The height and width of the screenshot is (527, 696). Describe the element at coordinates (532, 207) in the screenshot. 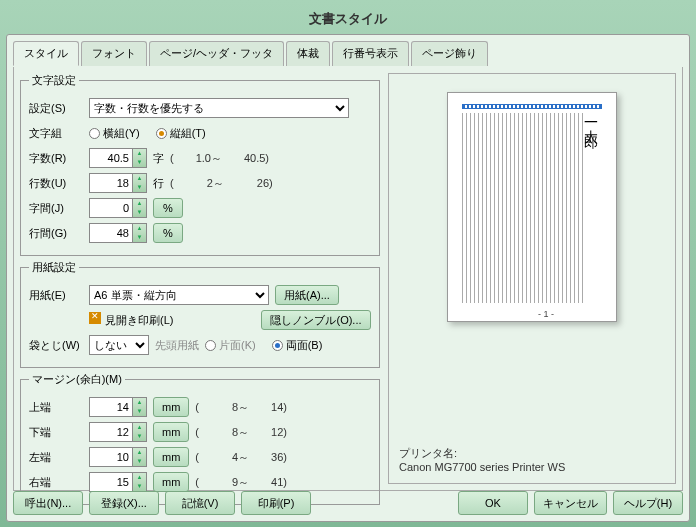

I see `page-preview: 一太郎 - 1 -` at that location.